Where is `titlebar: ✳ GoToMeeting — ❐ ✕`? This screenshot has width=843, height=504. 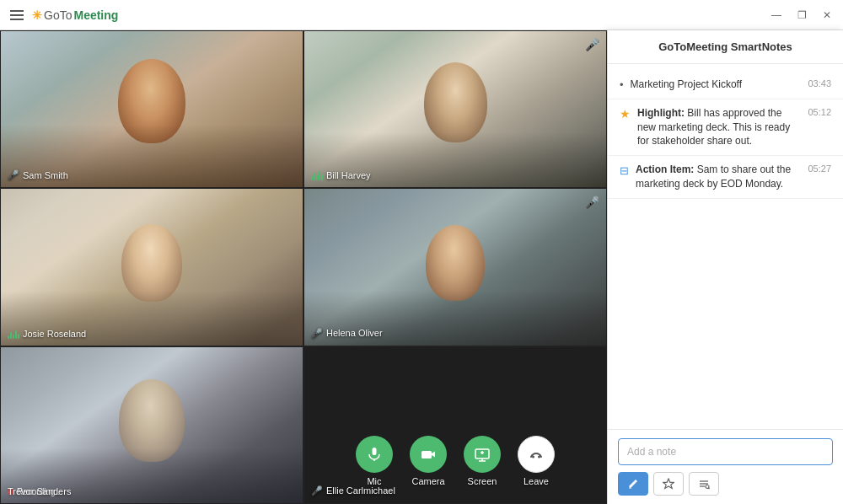
titlebar: ✳ GoToMeeting — ❐ ✕ is located at coordinates (422, 15).